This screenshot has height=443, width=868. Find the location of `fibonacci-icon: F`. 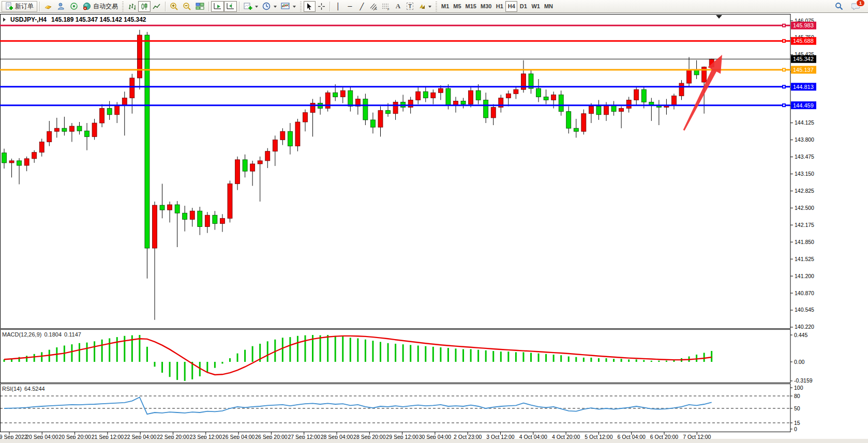

fibonacci-icon: F is located at coordinates (386, 6).